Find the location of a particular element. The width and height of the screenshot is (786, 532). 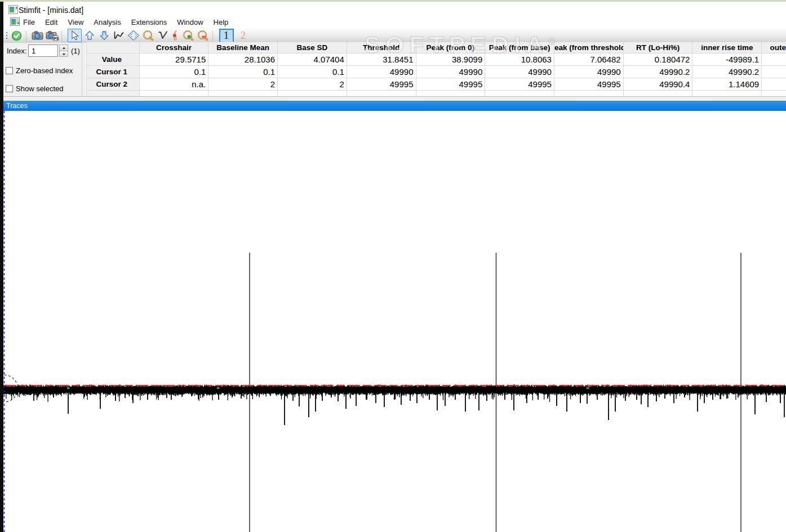

table-cell: 4.07404 is located at coordinates (312, 60).